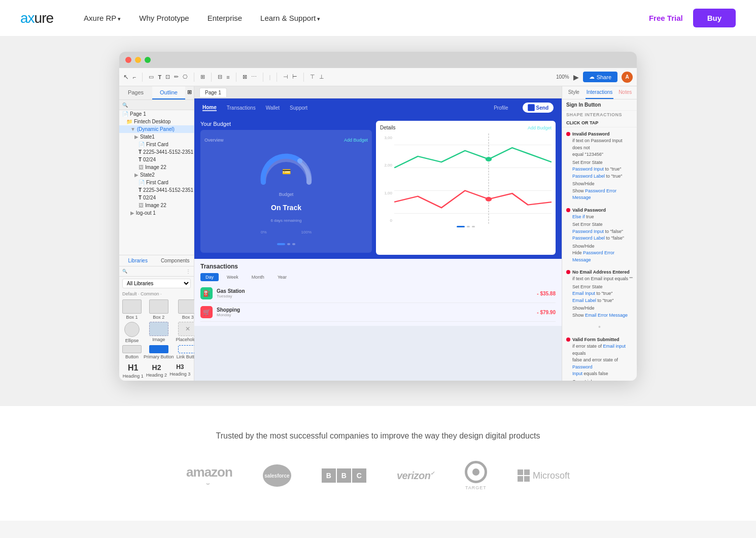  Describe the element at coordinates (157, 271) in the screenshot. I see `components-search-input` at that location.